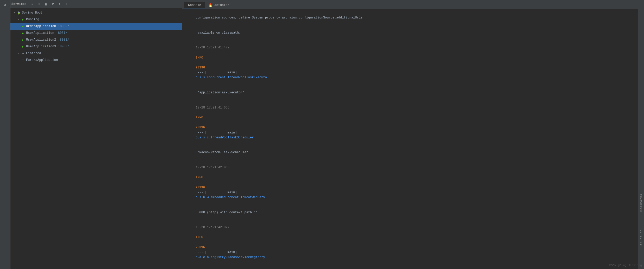 The width and height of the screenshot is (644, 269). I want to click on console-tabs: Console 🔥 Actuator, so click(410, 5).